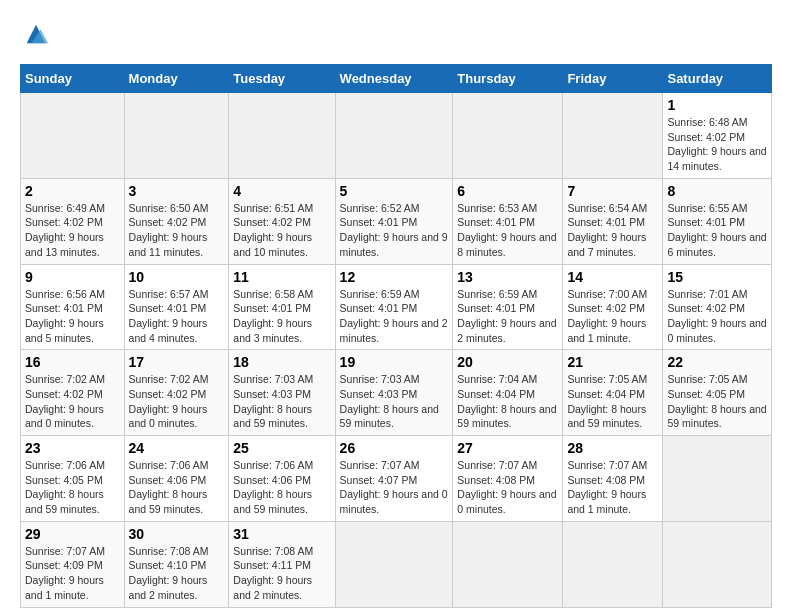  Describe the element at coordinates (508, 393) in the screenshot. I see `calendar-cell: 20 Sunrise: 7:04 AMSunset: 4:04 PMDaylig…` at that location.